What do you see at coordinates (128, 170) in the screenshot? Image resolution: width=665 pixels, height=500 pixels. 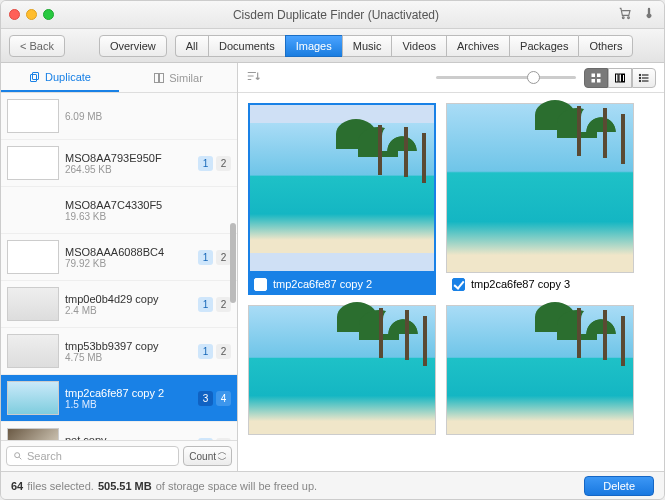 I see `file-size: 264.95 KB` at bounding box center [128, 170].